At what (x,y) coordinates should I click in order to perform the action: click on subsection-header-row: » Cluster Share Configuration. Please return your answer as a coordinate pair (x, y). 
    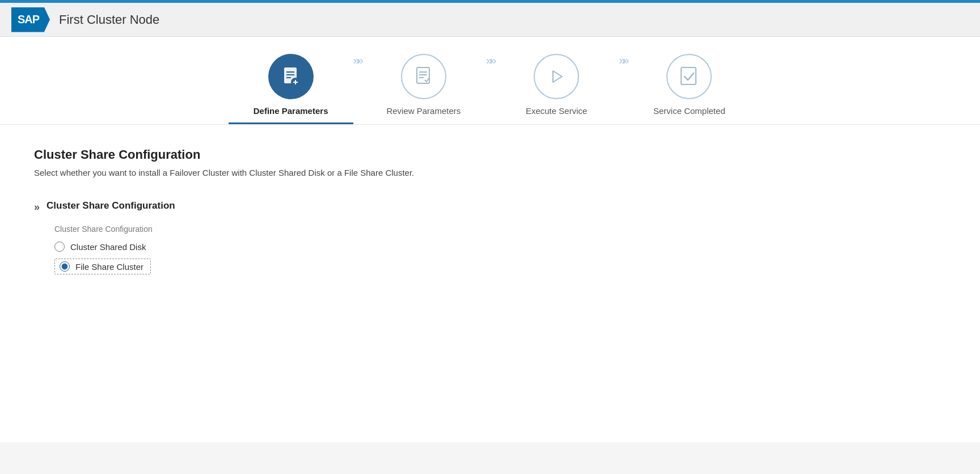
    Looking at the image, I should click on (490, 206).